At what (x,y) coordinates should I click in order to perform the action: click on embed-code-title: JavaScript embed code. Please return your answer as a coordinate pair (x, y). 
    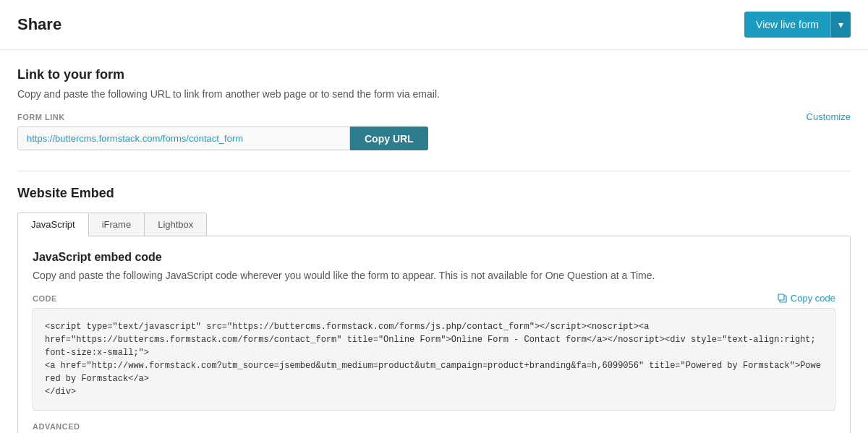
    Looking at the image, I should click on (434, 257).